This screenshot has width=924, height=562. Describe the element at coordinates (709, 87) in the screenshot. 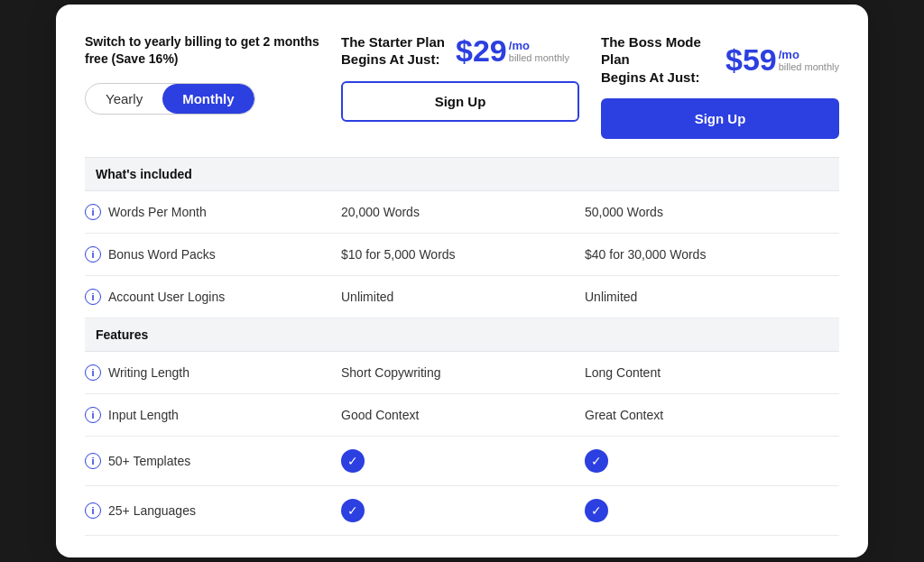

I see `boss-plan-header: The Boss Mode PlanBegins At Just: $59 /m…` at that location.